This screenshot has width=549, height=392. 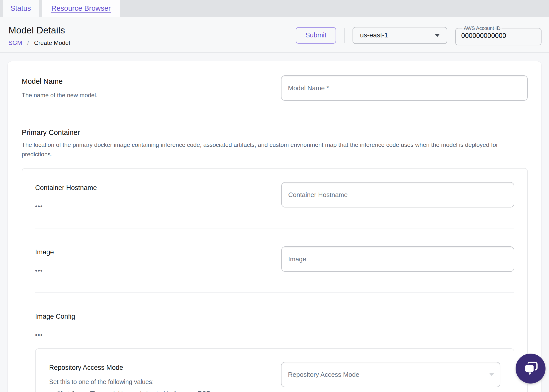 What do you see at coordinates (155, 391) in the screenshot?
I see `repository-access-mode-options-list: Platform - The model image is hosted in …` at bounding box center [155, 391].